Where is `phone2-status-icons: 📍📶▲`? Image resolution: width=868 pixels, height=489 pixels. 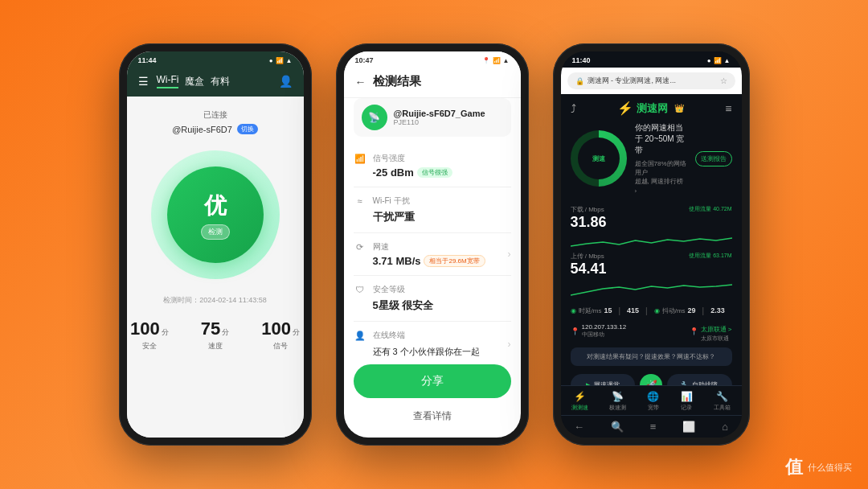
phone2-status-icons: 📍📶▲ is located at coordinates (496, 61).